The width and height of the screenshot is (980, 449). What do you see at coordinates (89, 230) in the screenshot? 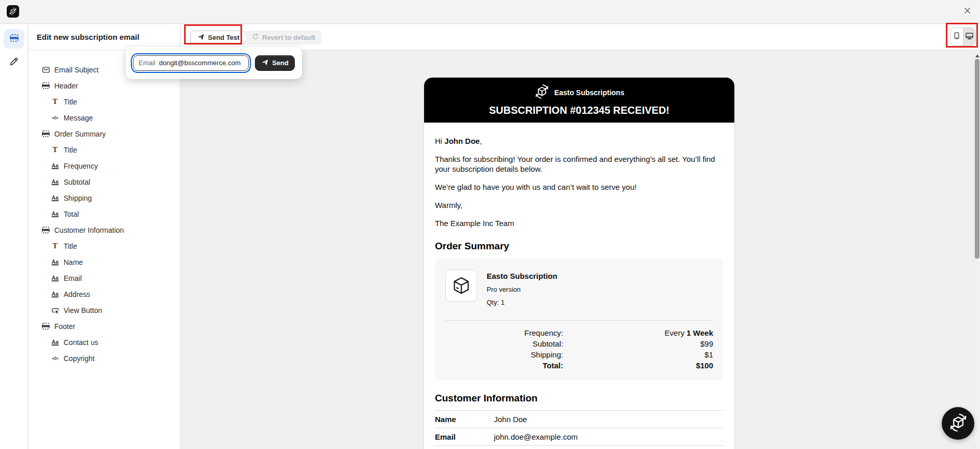
I see `sidebar-item-label: Customer Information` at bounding box center [89, 230].